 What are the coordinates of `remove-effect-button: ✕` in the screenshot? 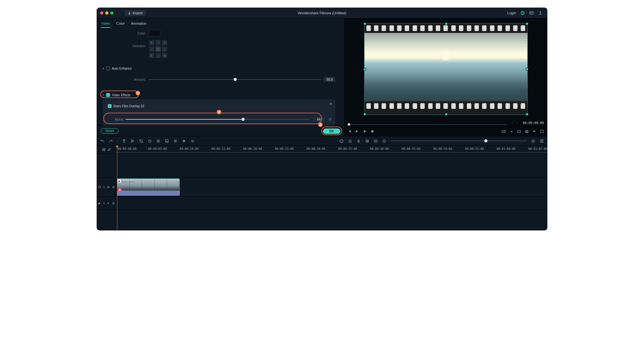 It's located at (331, 104).